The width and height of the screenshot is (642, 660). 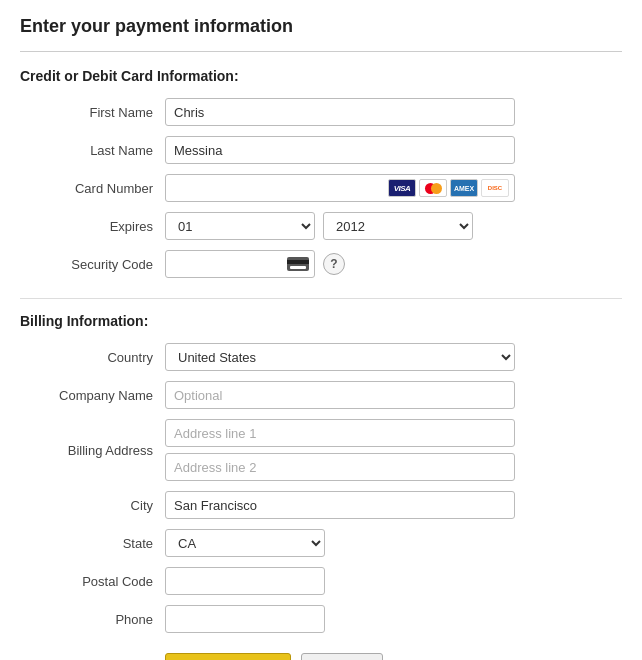 What do you see at coordinates (321, 619) in the screenshot?
I see `phone-row: Phone` at bounding box center [321, 619].